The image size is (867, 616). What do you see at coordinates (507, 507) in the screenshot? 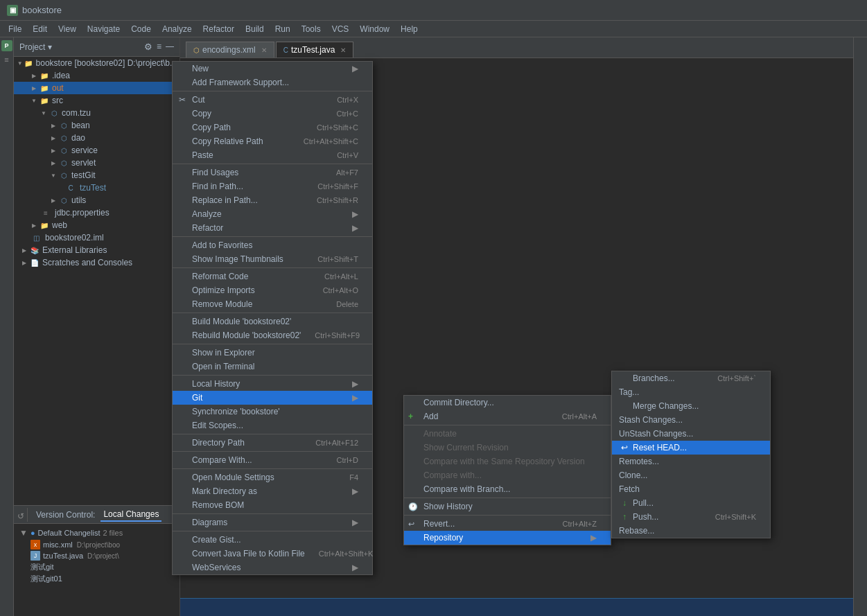
I see `git-show-history: 🕐 Show History` at bounding box center [507, 507].